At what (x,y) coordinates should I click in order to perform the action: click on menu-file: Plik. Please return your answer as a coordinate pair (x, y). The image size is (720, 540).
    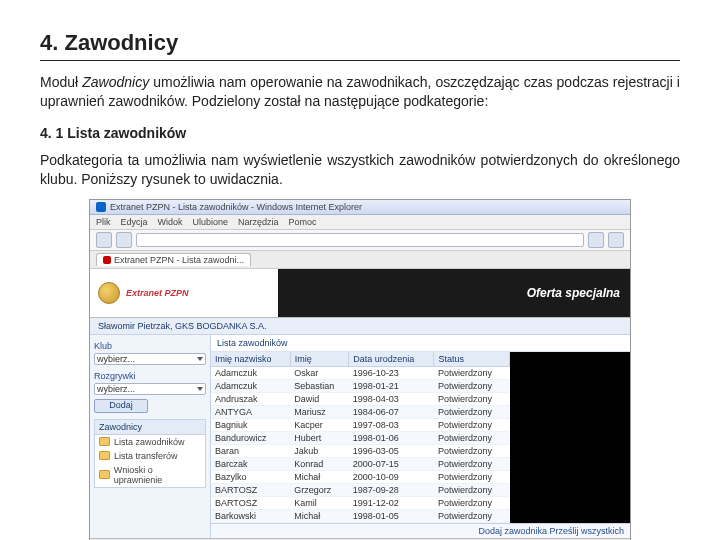
    Looking at the image, I should click on (104, 222).